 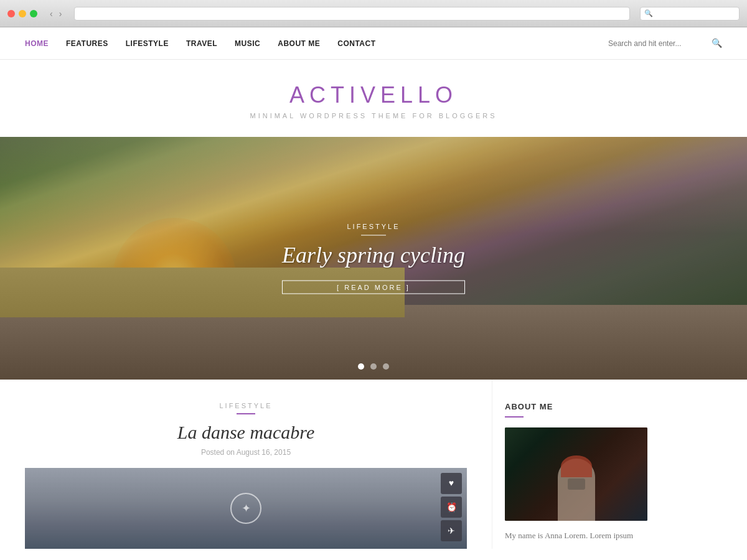 I want to click on hero-read-more-button: [ READ MORE ], so click(x=374, y=287).